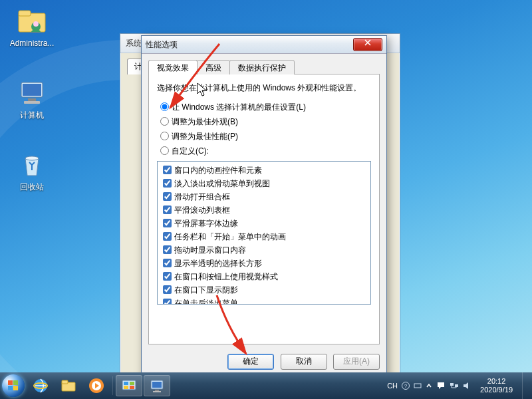 This screenshot has width=532, height=399. What do you see at coordinates (406, 386) in the screenshot?
I see `tray-help-icon: ?` at bounding box center [406, 386].